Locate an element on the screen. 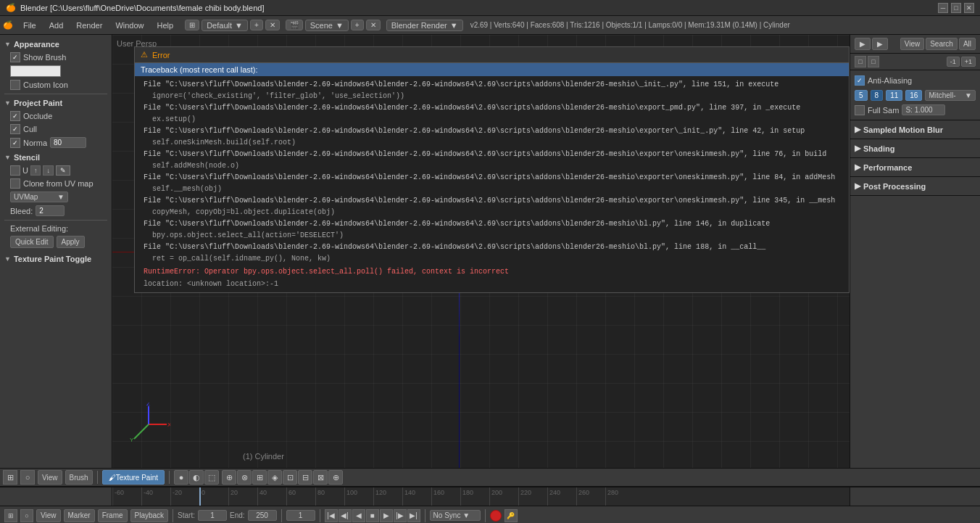 This screenshot has height=523, width=980. view-menu-btn: View is located at coordinates (50, 477).